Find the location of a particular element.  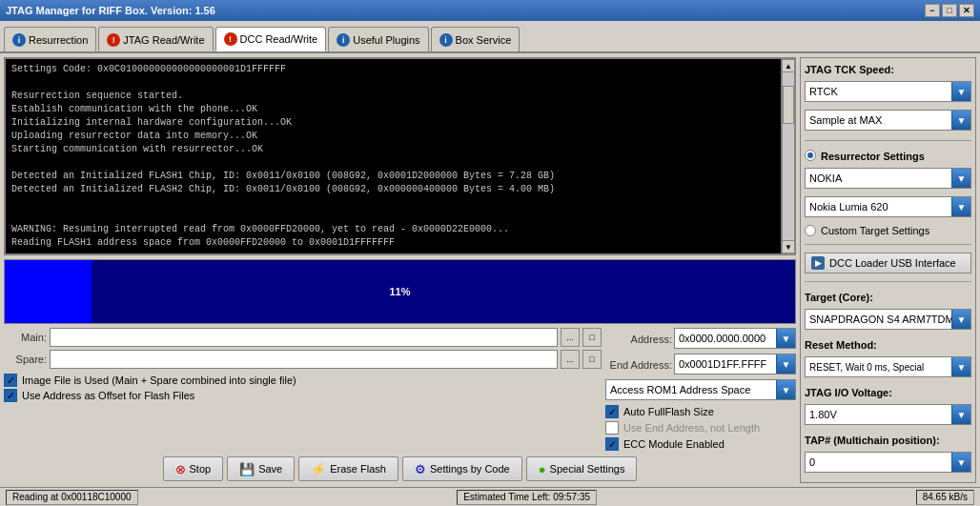

status-right-text: 84.65 kB/s is located at coordinates (946, 497).